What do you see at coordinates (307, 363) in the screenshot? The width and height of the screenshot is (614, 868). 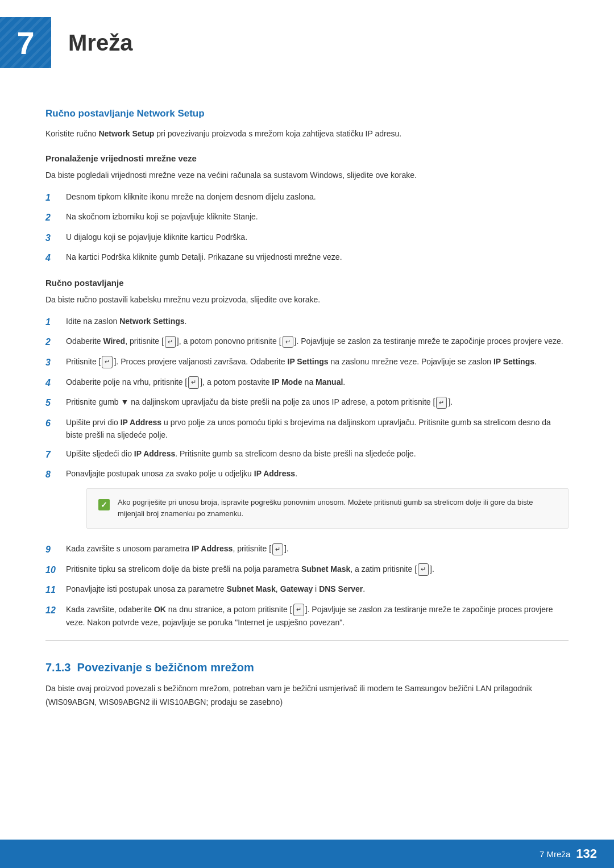 I see `step-item: 3 Pritisnite [↵]. Proces provjere valjan…` at bounding box center [307, 363].